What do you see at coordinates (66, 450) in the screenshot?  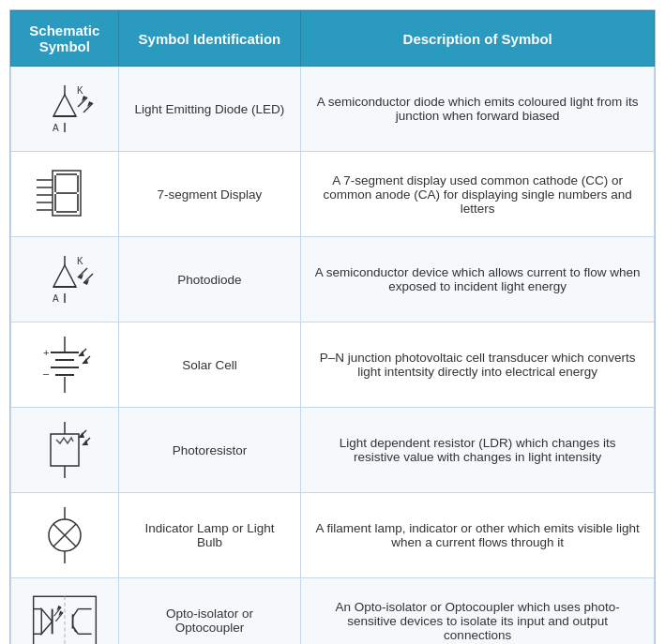 I see `symbol-cell-photoresistor` at bounding box center [66, 450].